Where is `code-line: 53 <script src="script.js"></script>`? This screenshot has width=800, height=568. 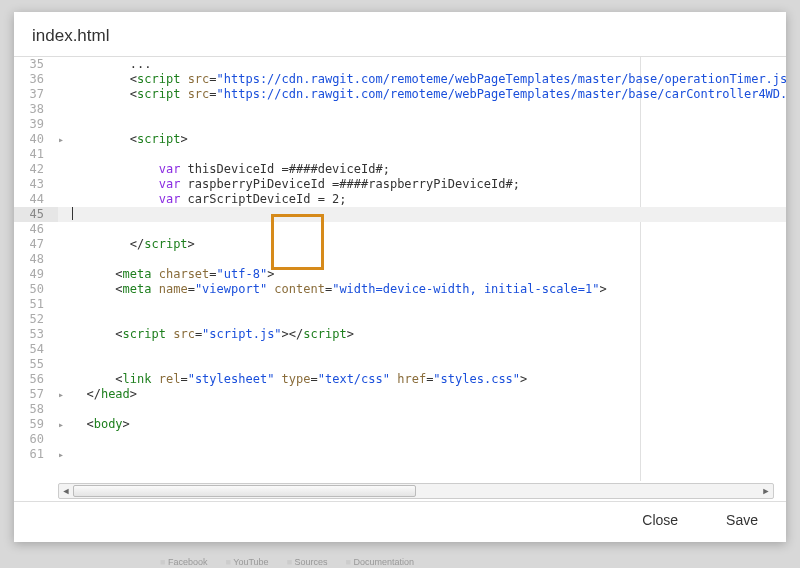 code-line: 53 <script src="script.js"></script> is located at coordinates (400, 334).